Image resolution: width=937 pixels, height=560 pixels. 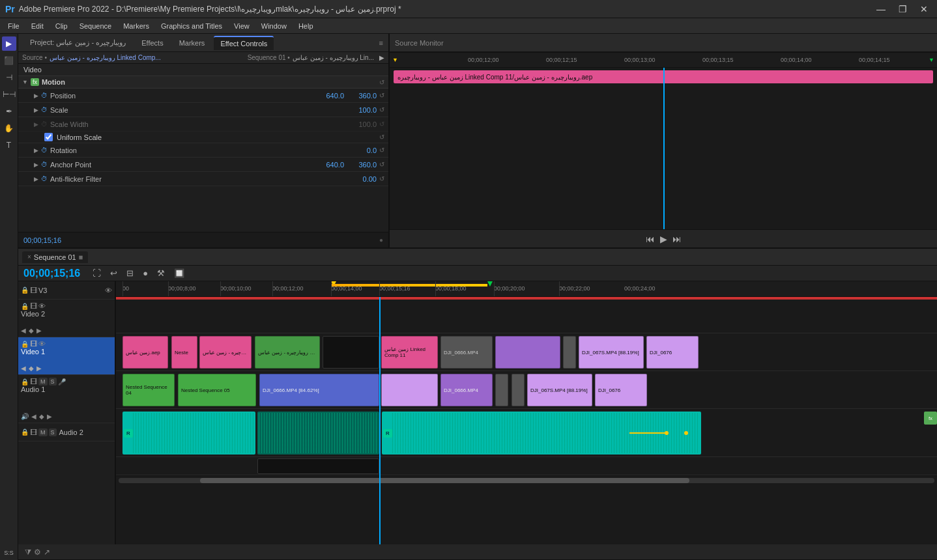 I want to click on v2-lock-icon: 🔒, so click(x=25, y=306).